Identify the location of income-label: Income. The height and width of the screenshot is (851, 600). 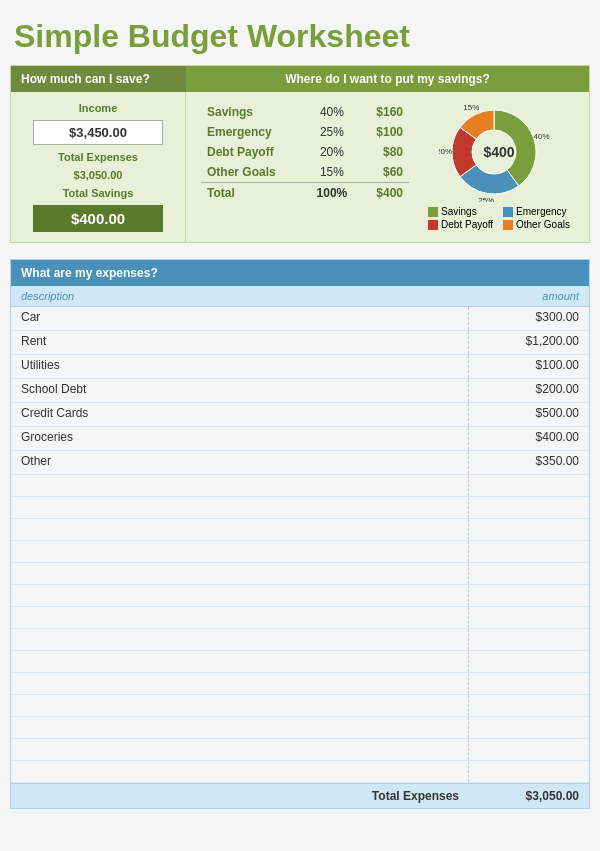
(98, 108).